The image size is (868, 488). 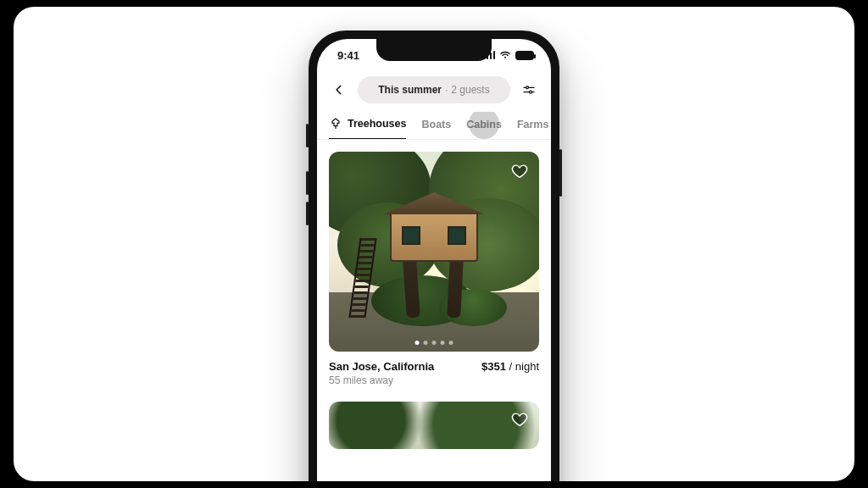 What do you see at coordinates (434, 92) in the screenshot?
I see `app-header: This summer · 2 guests` at bounding box center [434, 92].